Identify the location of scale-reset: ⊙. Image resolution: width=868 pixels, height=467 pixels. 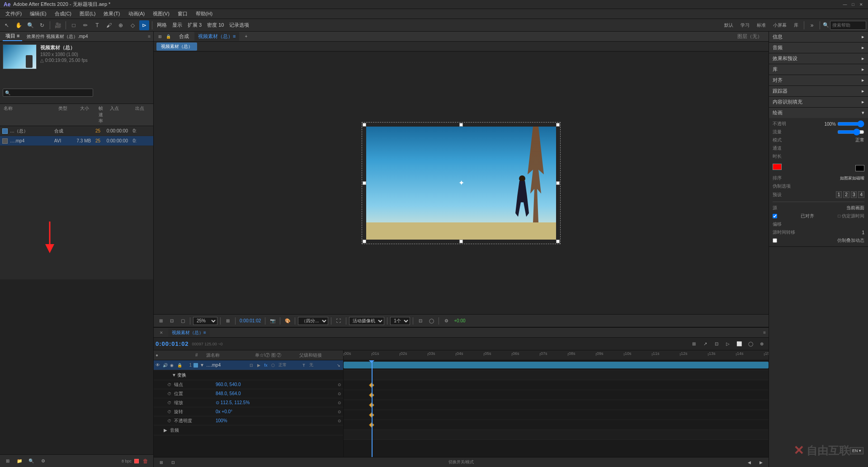
(340, 403).